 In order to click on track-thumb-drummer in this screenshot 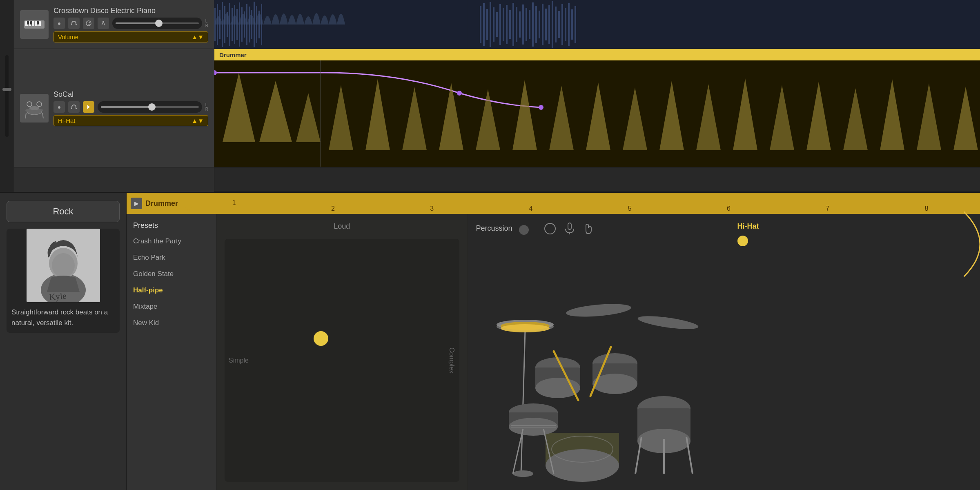, I will do `click(34, 108)`.